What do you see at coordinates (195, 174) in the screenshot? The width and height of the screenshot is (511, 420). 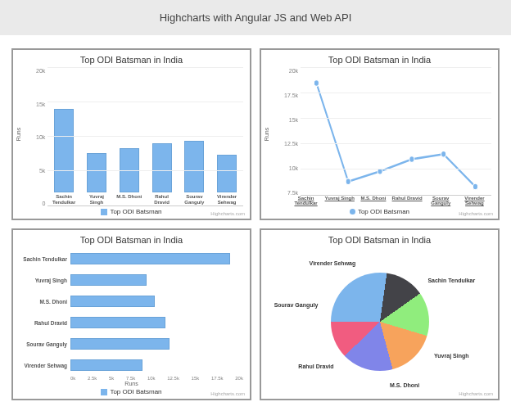 I see `column: Sourav Ganguly` at bounding box center [195, 174].